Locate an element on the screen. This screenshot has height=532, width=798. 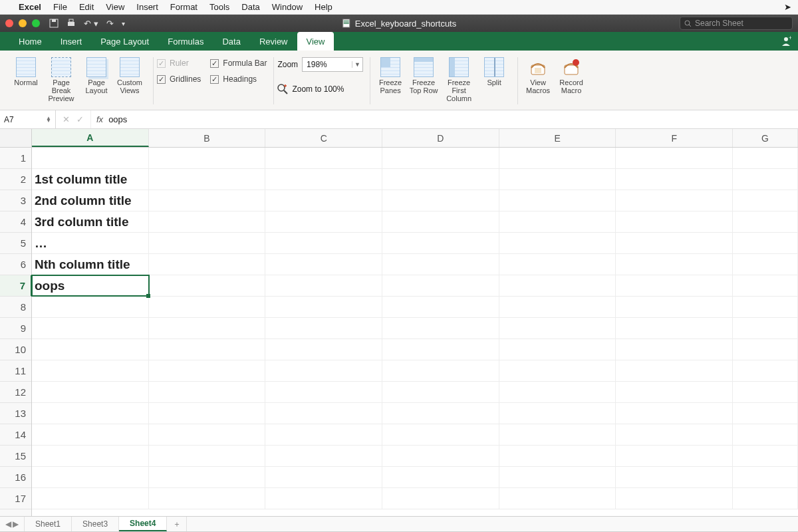
cell-F12 is located at coordinates (674, 392).